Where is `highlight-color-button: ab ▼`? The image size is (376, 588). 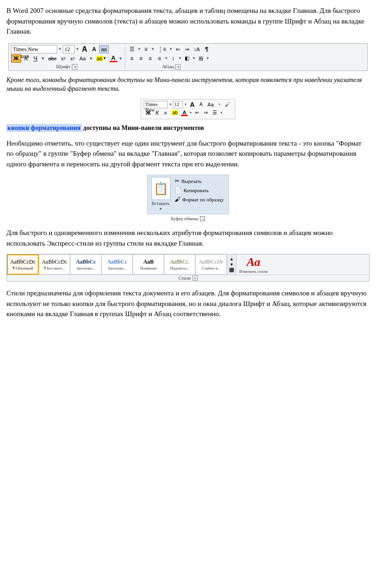
highlight-color-button: ab ▼ is located at coordinates (101, 59).